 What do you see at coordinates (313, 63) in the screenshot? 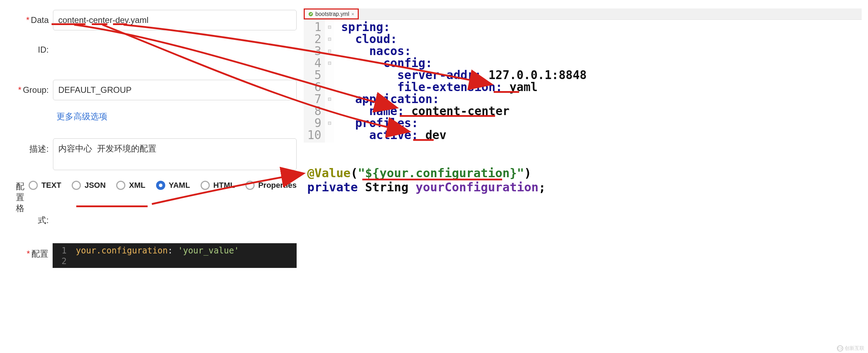
I see `gutter-line: 4` at bounding box center [313, 63].